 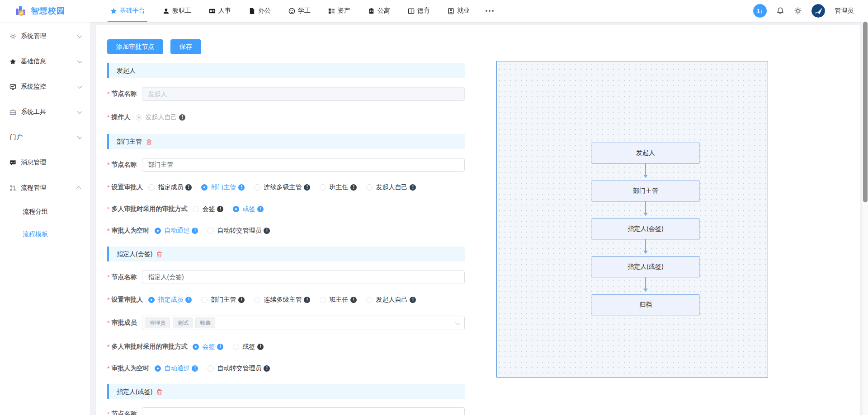 I want to click on approval-members-row: * 审批成员 管理员 测试 甄鑫, so click(x=286, y=323).